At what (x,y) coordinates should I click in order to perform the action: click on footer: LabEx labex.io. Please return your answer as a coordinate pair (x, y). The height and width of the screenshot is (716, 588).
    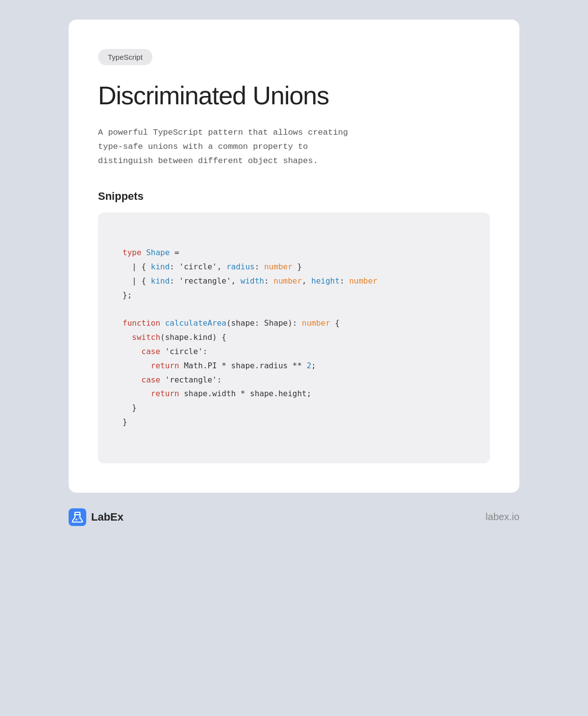
    Looking at the image, I should click on (294, 517).